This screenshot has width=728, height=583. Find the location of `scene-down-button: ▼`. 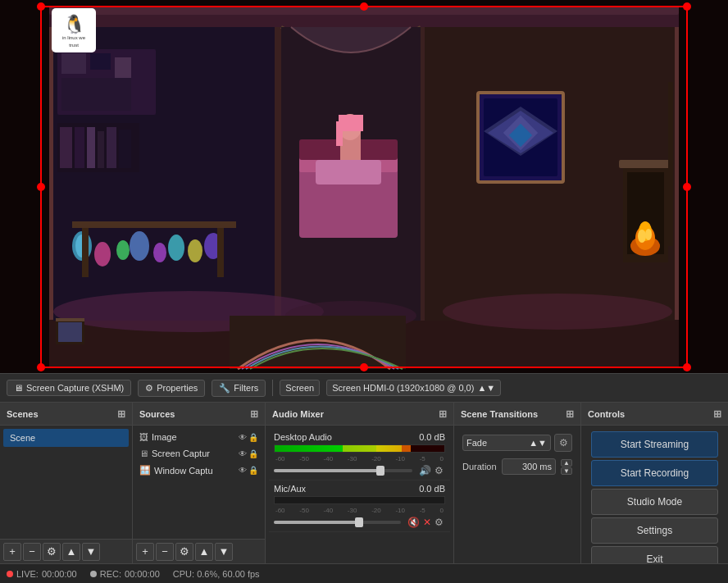

scene-down-button: ▼ is located at coordinates (91, 552).